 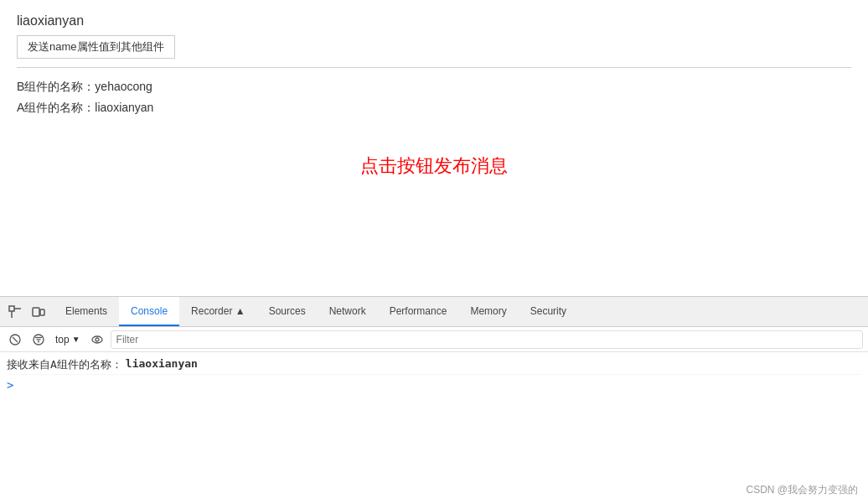 What do you see at coordinates (124, 107) in the screenshot?
I see `a-component-value: liaoxianyan` at bounding box center [124, 107].